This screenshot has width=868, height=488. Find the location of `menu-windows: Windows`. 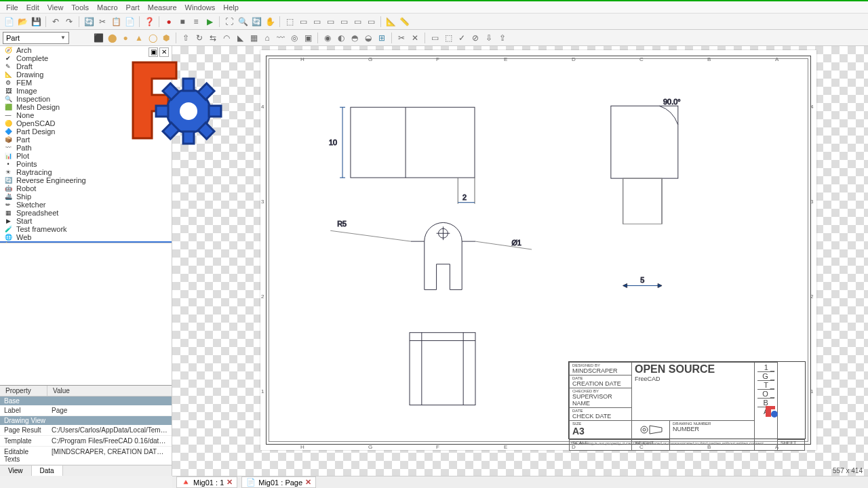

menu-windows: Windows is located at coordinates (201, 7).